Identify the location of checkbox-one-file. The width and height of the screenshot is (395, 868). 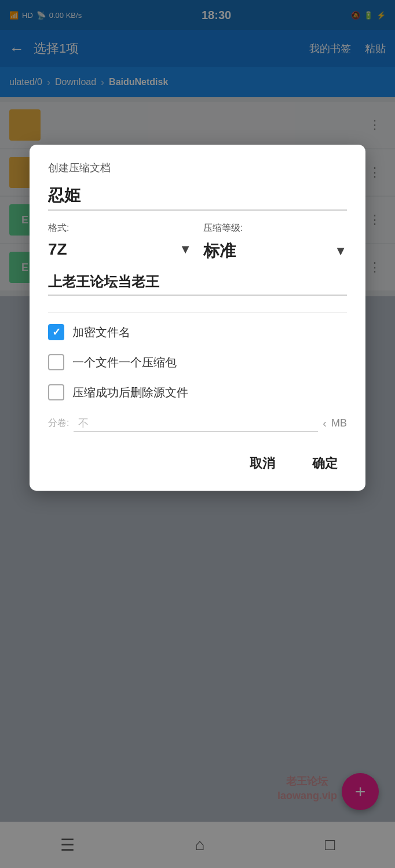
(56, 362).